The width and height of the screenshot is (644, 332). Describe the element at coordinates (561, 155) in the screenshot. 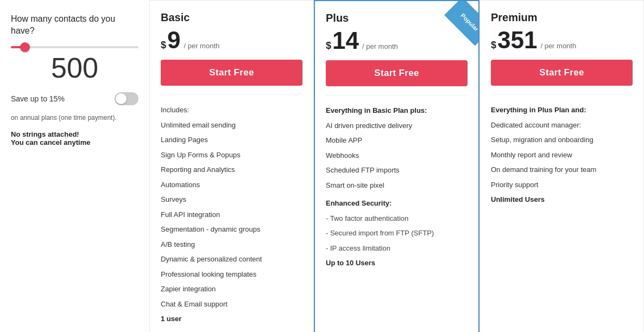

I see `plan-features: Everything in Plus Plan and:Dedicated ac…` at that location.